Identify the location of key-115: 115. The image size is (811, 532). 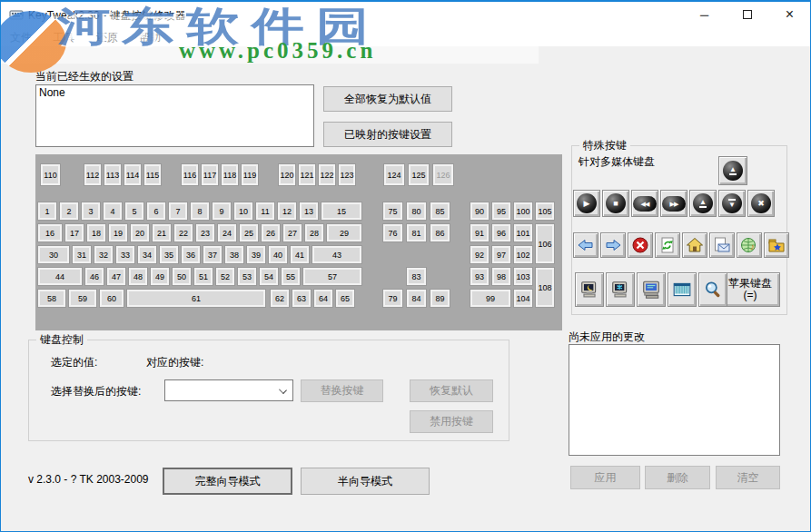
(153, 174).